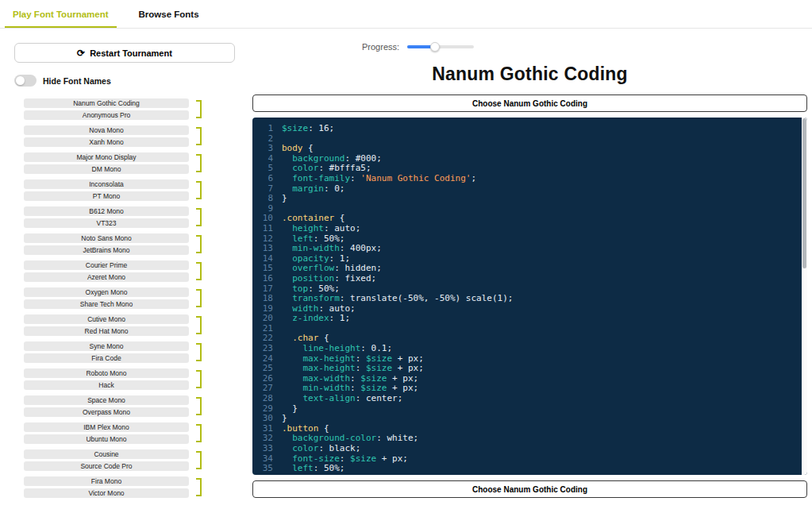  Describe the element at coordinates (81, 53) in the screenshot. I see `refresh-icon: ⟳` at that location.